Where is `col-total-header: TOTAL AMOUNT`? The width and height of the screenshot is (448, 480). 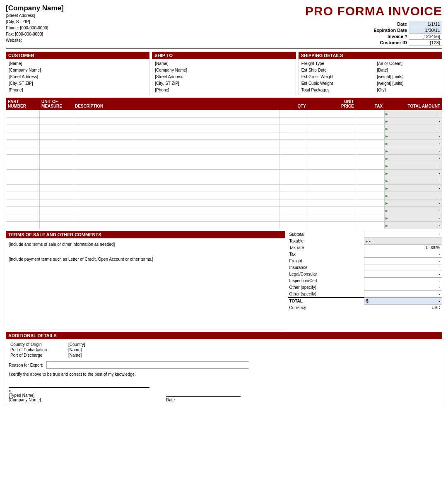 col-total-header: TOTAL AMOUNT is located at coordinates (413, 104).